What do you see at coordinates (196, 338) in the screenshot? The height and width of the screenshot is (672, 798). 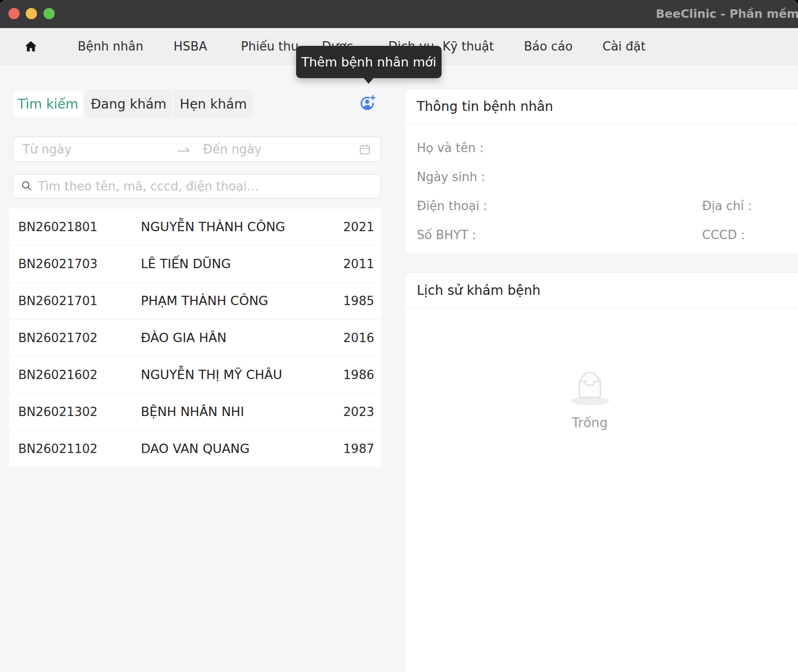 I see `patient-row: BN26021702ĐÀO GIA HÂN2016` at bounding box center [196, 338].